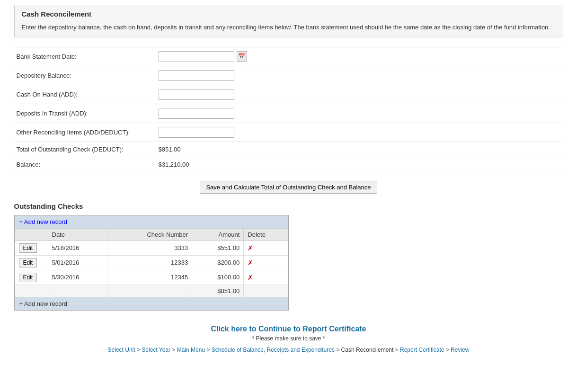 This screenshot has width=577, height=392. What do you see at coordinates (78, 277) in the screenshot?
I see `row-date: 5/30/2016` at bounding box center [78, 277].